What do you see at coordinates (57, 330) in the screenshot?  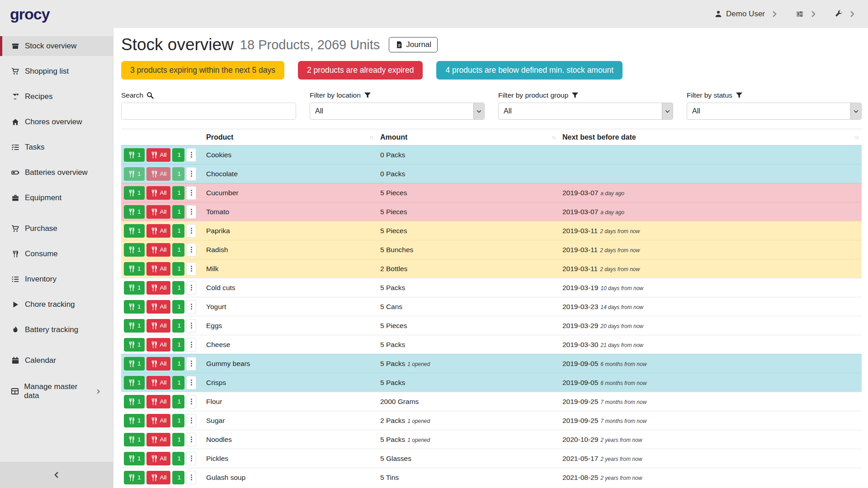 I see `sidebar-item-battery-tracking: Battery tracking` at bounding box center [57, 330].